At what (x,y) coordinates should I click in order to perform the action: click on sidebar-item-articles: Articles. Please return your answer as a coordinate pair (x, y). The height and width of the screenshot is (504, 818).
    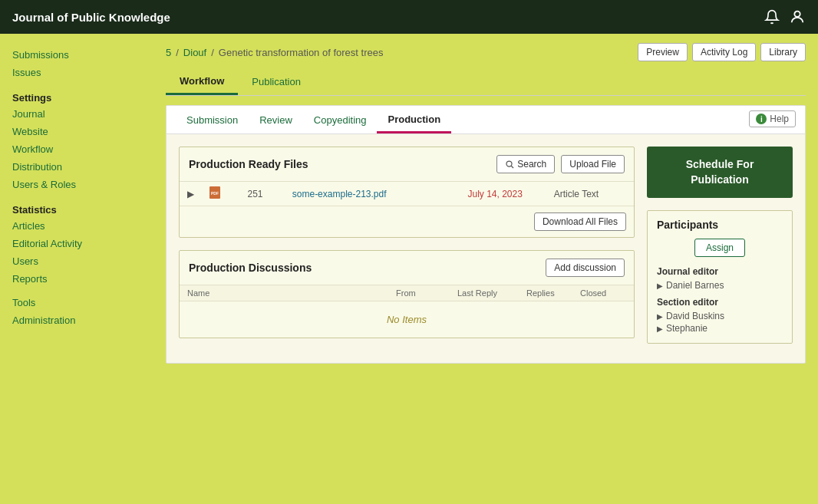
    Looking at the image, I should click on (77, 226).